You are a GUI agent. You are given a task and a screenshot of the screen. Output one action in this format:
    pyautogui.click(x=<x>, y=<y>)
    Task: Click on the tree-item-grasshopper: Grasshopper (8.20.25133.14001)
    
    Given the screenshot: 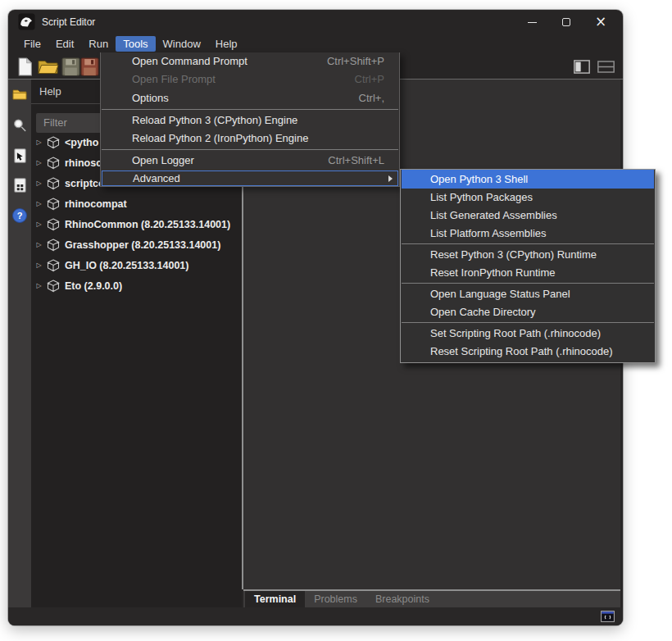 What is the action you would take?
    pyautogui.click(x=136, y=244)
    